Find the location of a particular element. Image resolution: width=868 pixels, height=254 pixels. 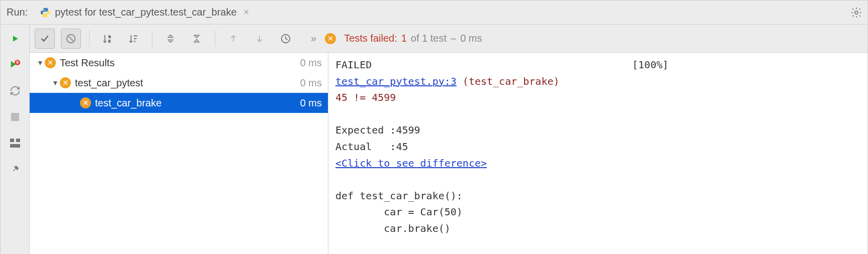

sort-duration-icon is located at coordinates (134, 39).